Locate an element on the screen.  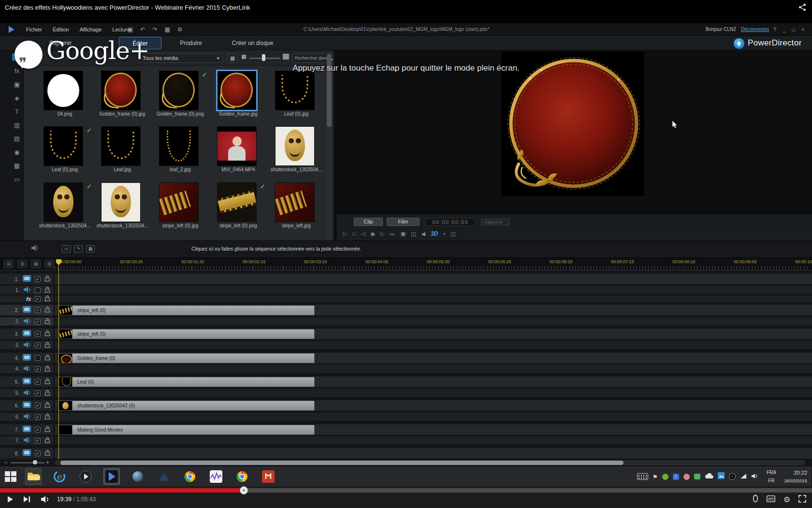
close-button: × is located at coordinates (803, 30).